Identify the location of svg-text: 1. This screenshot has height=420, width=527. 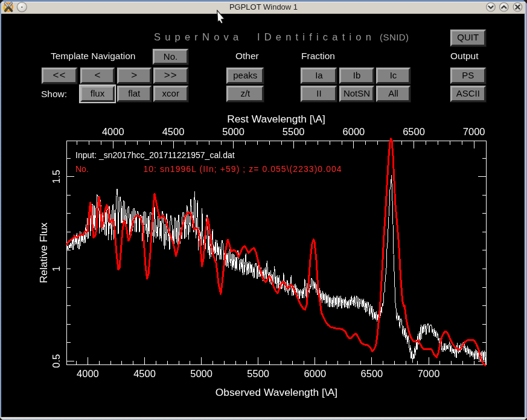
(56, 269).